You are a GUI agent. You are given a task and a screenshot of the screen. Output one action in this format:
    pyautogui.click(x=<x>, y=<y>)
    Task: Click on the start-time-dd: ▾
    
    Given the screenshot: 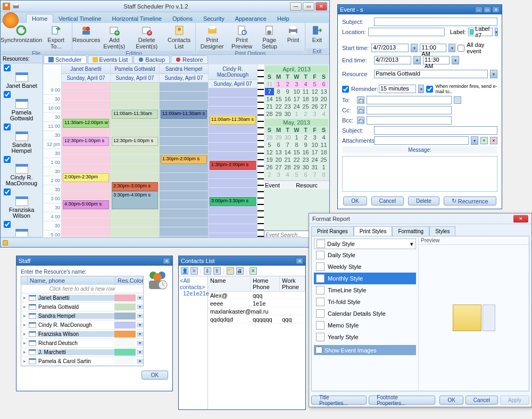 What is the action you would take?
    pyautogui.click(x=452, y=48)
    